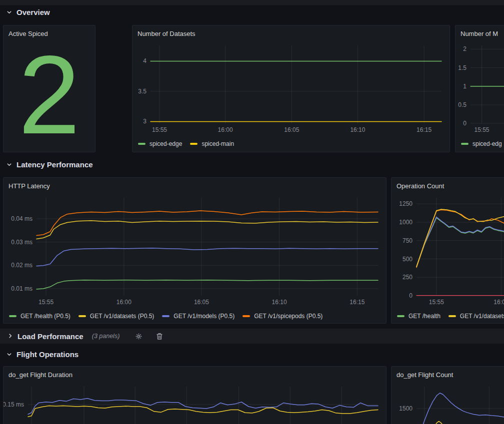  Describe the element at coordinates (212, 144) in the screenshot. I see `legend-item: spiced-main` at that location.